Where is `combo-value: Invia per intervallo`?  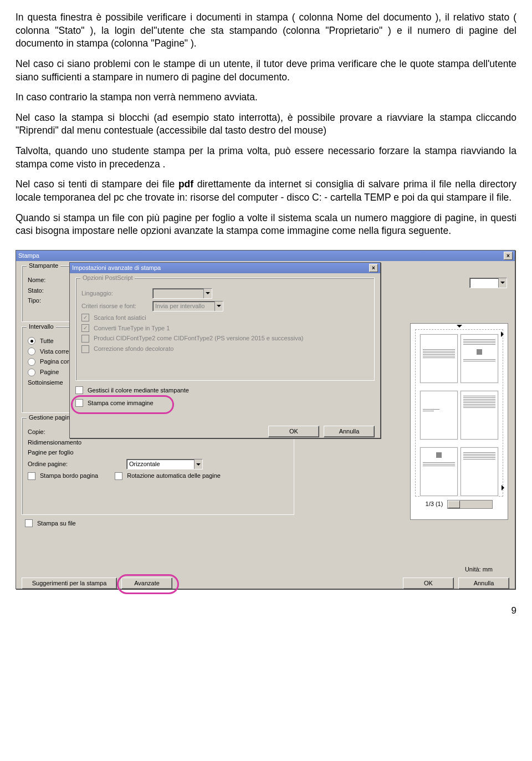 combo-value: Invia per intervallo is located at coordinates (180, 306).